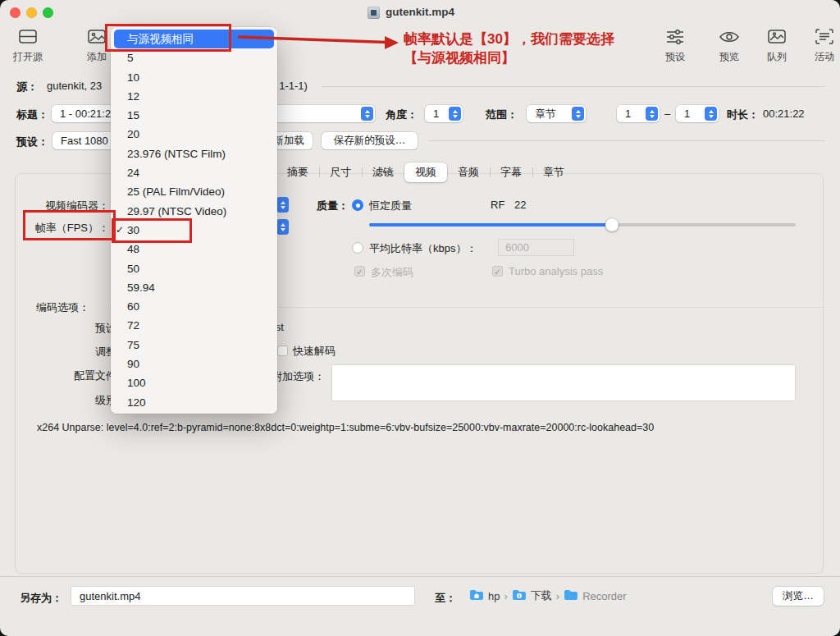  I want to click on angle-label: 角度：, so click(402, 115).